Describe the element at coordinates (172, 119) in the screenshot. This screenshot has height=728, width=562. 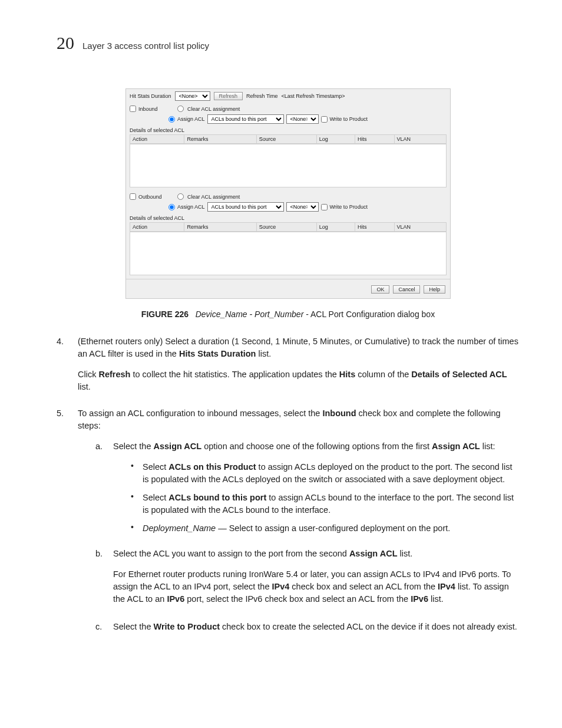
I see `inbound-assign-acl-radio` at that location.